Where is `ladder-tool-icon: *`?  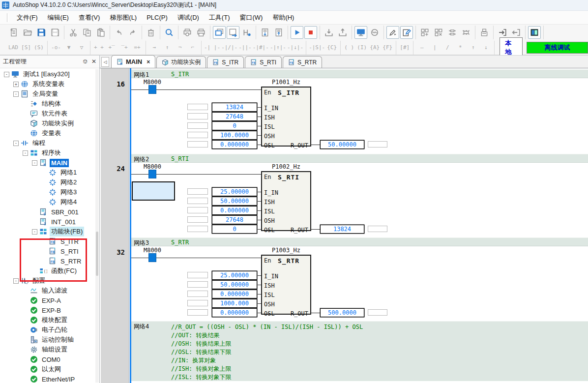 ladder-tool-icon: * is located at coordinates (460, 48).